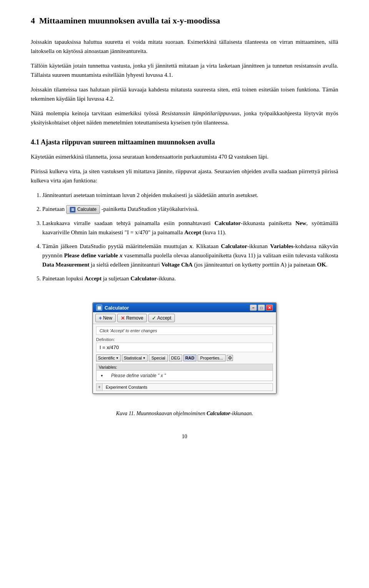 This screenshot has width=369, height=588. What do you see at coordinates (126, 387) in the screenshot?
I see `experiment-constants-label: Experiment Constants` at bounding box center [126, 387].